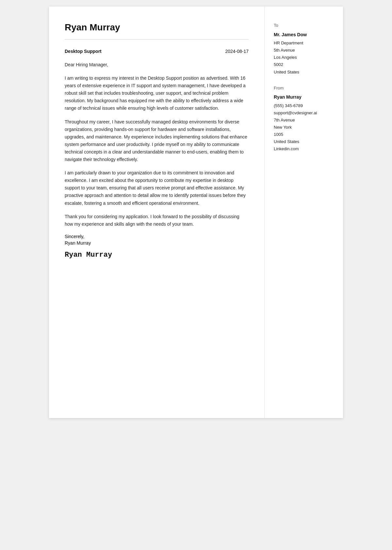  What do you see at coordinates (157, 243) in the screenshot?
I see `closing-name: Ryan Murray` at bounding box center [157, 243].